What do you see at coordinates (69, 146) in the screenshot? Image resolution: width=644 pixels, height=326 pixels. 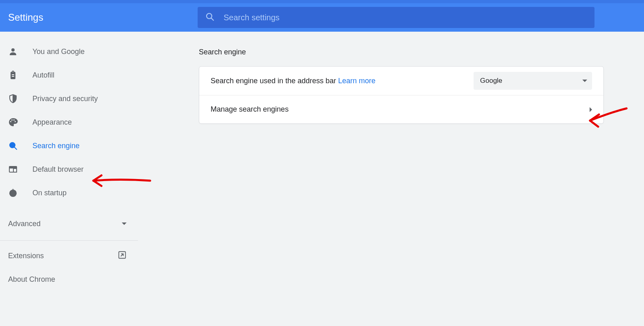 I see `sidebar-item-search-engine: Search engine` at bounding box center [69, 146].